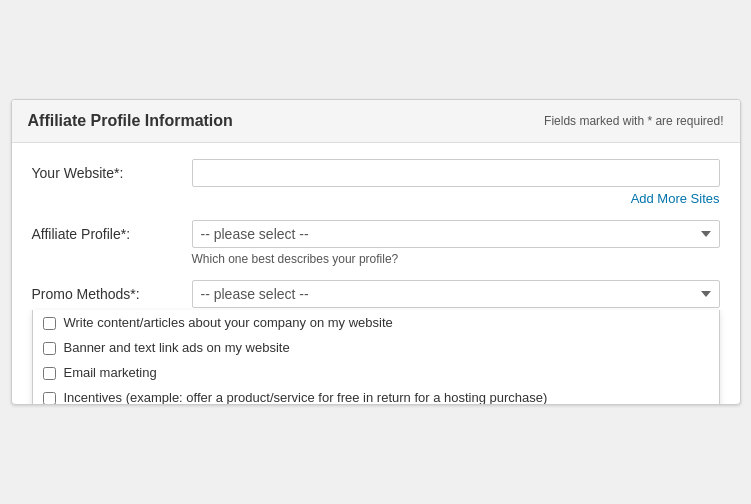  What do you see at coordinates (130, 121) in the screenshot?
I see `card-title: Affiliate Profile Information` at bounding box center [130, 121].